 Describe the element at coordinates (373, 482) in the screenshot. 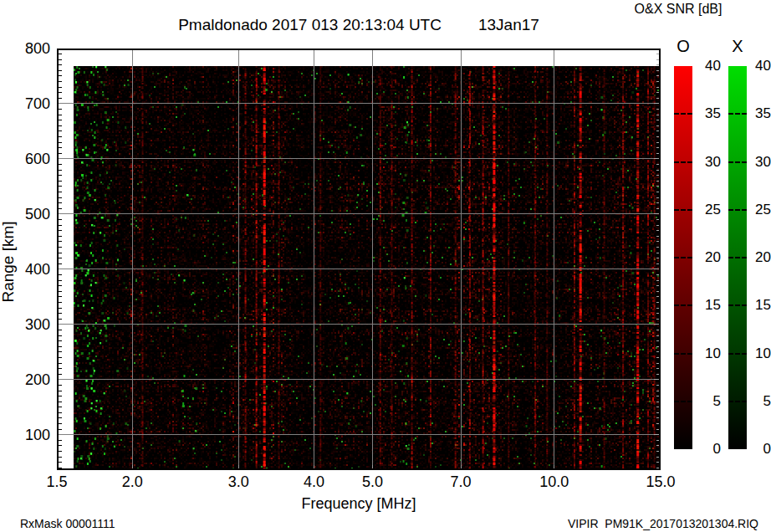

I see `x-tick-label: 5.0` at that location.